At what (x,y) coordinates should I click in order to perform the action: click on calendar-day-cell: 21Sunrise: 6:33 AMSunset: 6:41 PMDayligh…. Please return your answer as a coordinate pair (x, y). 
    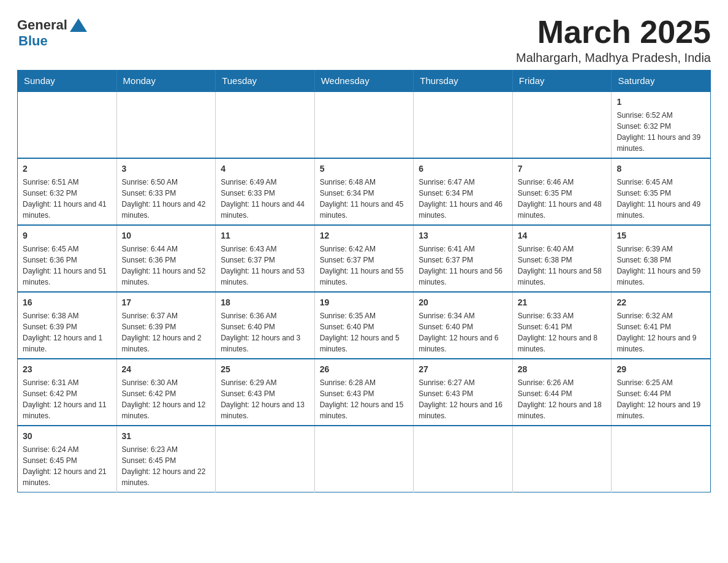
    Looking at the image, I should click on (562, 325).